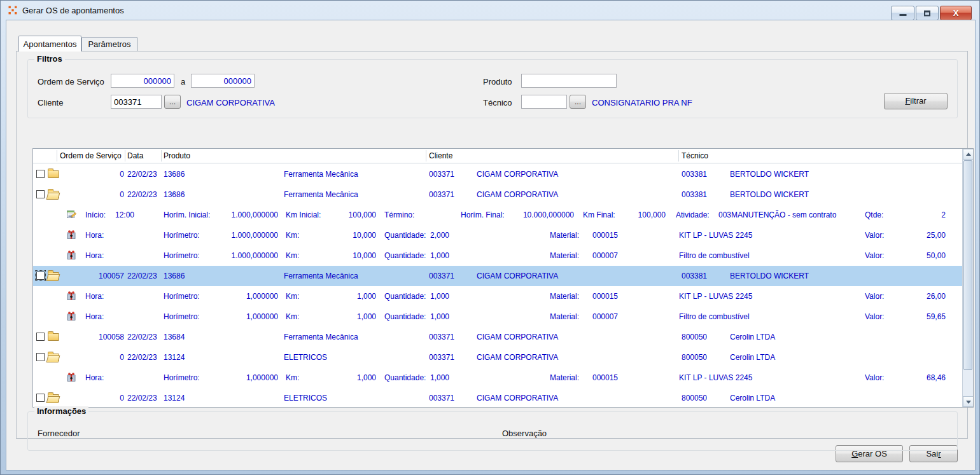  I want to click on tecnico-browse-button: ..., so click(578, 102).